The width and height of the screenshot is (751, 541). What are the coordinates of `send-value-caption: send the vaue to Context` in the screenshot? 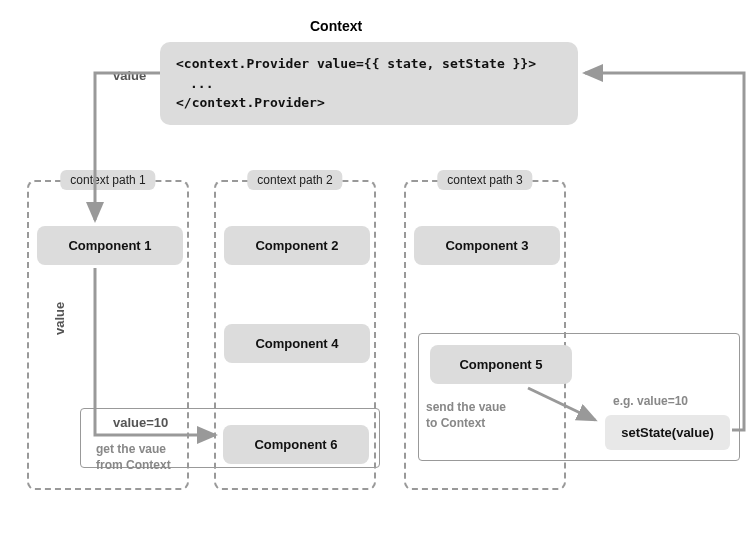 It's located at (466, 416).